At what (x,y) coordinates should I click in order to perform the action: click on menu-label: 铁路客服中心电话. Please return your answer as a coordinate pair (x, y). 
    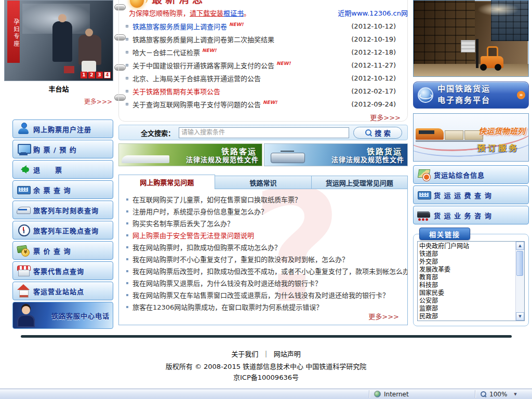
    Looking at the image, I should click on (82, 316).